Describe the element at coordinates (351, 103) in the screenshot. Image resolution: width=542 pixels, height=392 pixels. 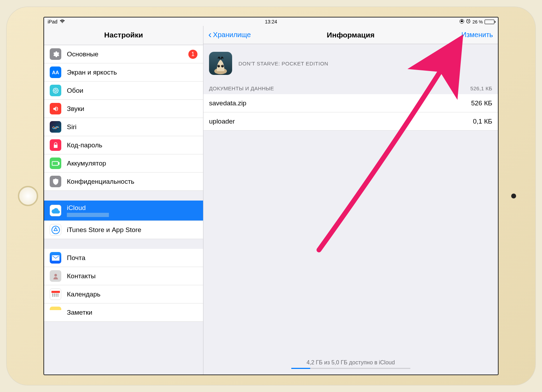
I see `file-row: savedata.zip 526 КБ` at that location.